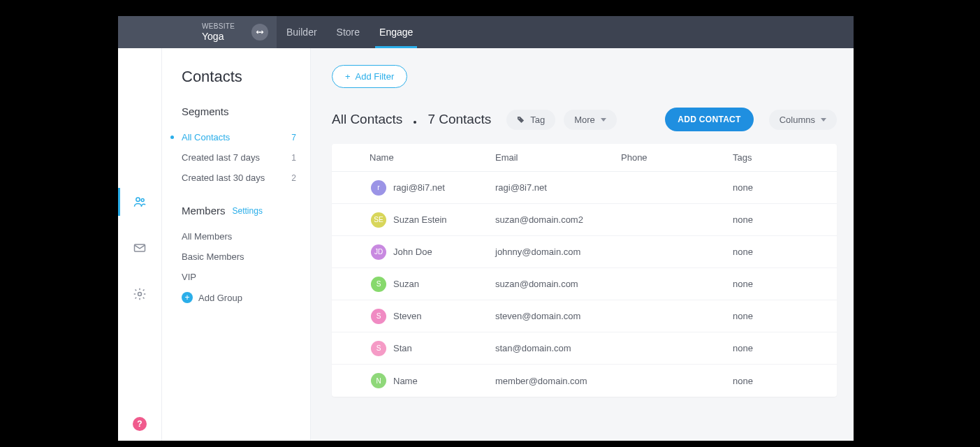 This screenshot has height=447, width=980. I want to click on swap-icon, so click(260, 32).